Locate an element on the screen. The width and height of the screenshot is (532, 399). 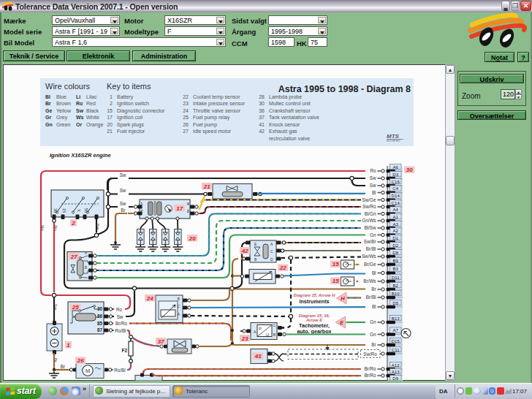
svg-text: 42 is located at coordinates (262, 132).